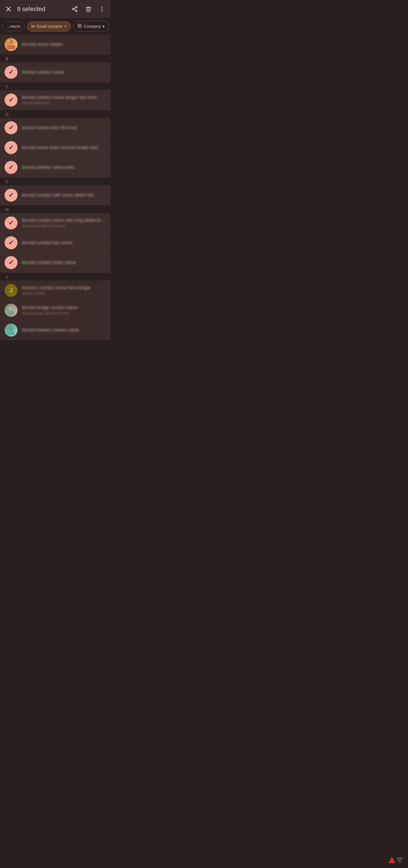  I want to click on share-button, so click(75, 9).